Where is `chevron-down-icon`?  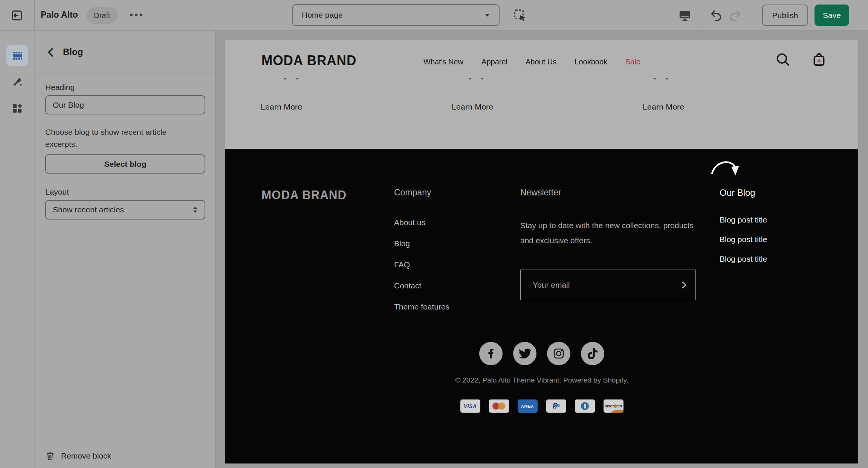 chevron-down-icon is located at coordinates (487, 15).